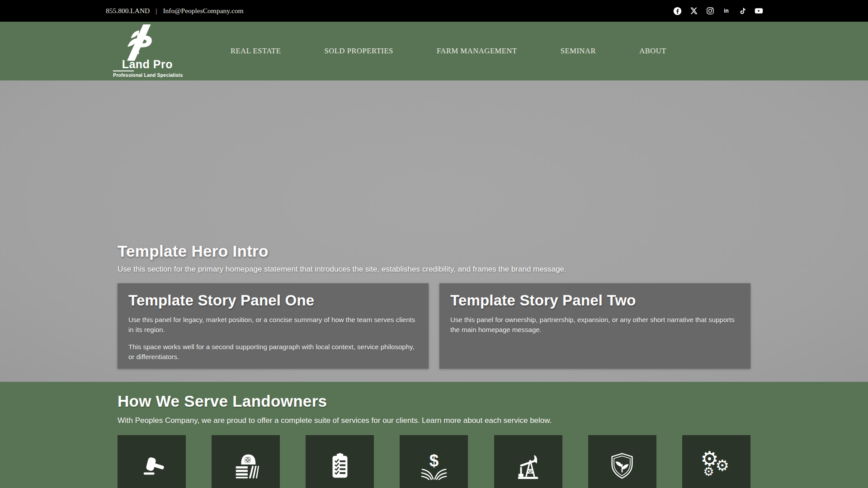 This screenshot has width=868, height=488. What do you see at coordinates (175, 11) in the screenshot?
I see `contact-info: 855.800.LAND | Info@PeoplesCompany.com` at bounding box center [175, 11].